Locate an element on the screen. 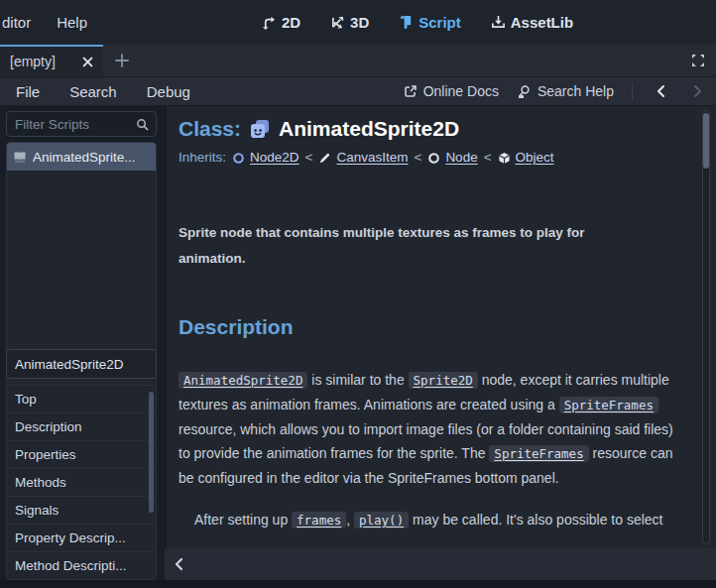 This screenshot has height=588, width=716. inherits-row: Inherits: Node2D < CanvasItem < Node is located at coordinates (432, 158).